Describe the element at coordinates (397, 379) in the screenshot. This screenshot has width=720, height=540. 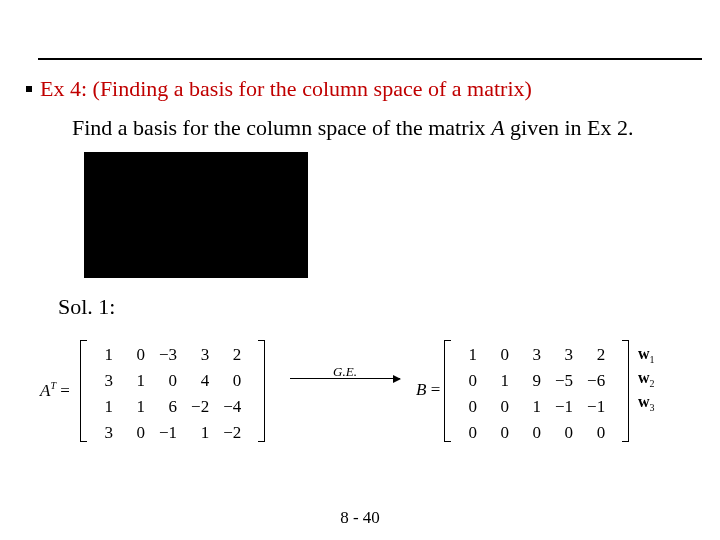
I see `arrow-head-icon` at that location.